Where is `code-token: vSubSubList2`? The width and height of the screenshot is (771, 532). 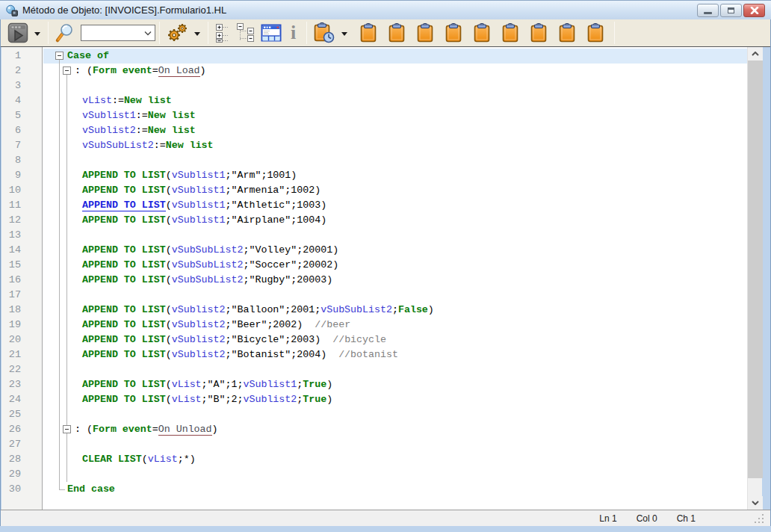
code-token: vSubSubList2 is located at coordinates (208, 265).